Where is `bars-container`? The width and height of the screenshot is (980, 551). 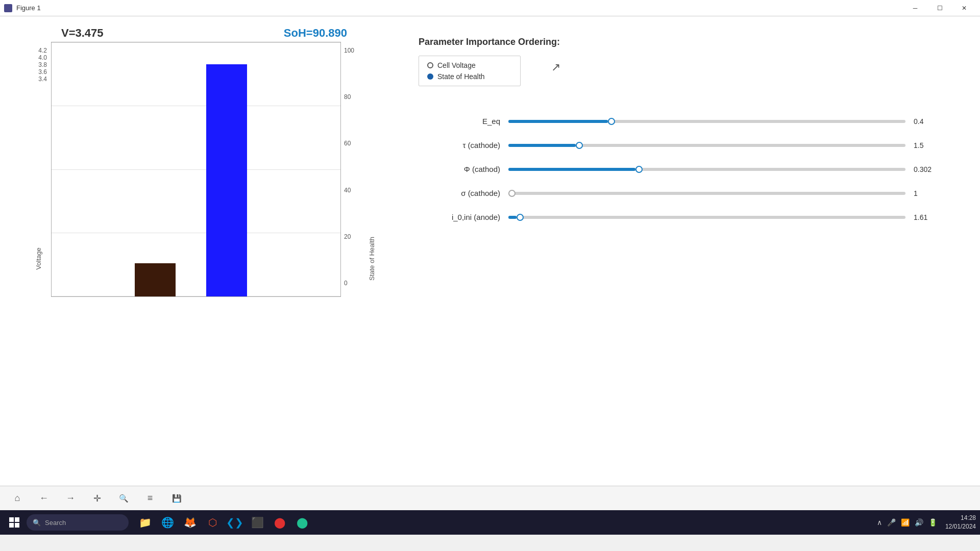
bars-container is located at coordinates (196, 169).